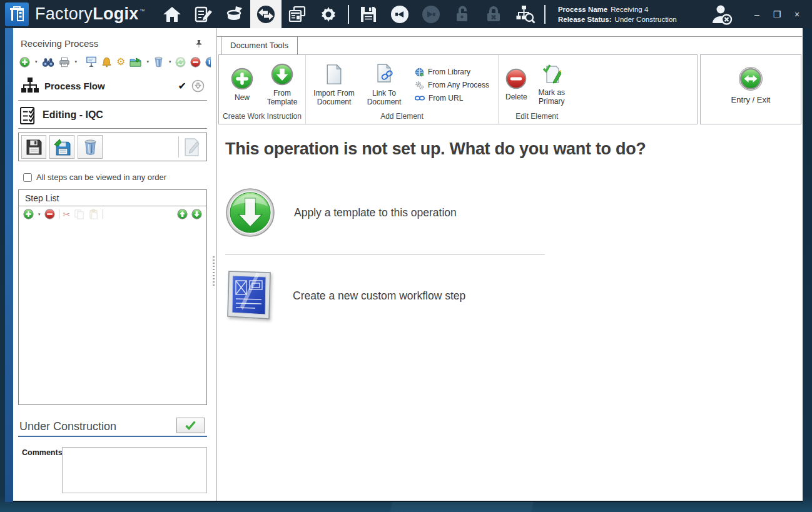 The width and height of the screenshot is (812, 512). Describe the element at coordinates (79, 214) in the screenshot. I see `copy-icon` at that location.